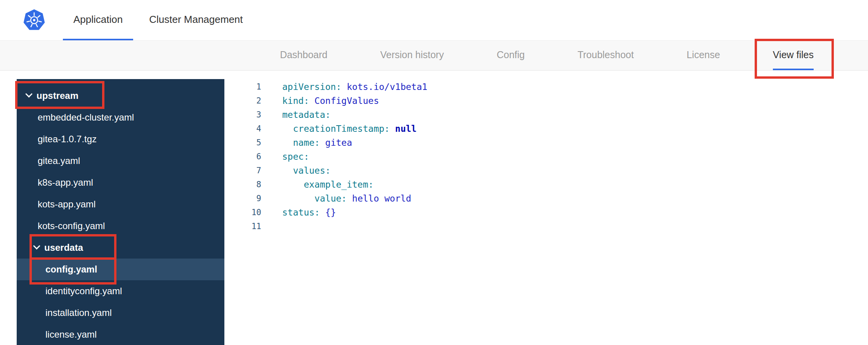 The width and height of the screenshot is (868, 345). What do you see at coordinates (120, 313) in the screenshot?
I see `tree-file-installation.yaml: installation.yaml` at bounding box center [120, 313].